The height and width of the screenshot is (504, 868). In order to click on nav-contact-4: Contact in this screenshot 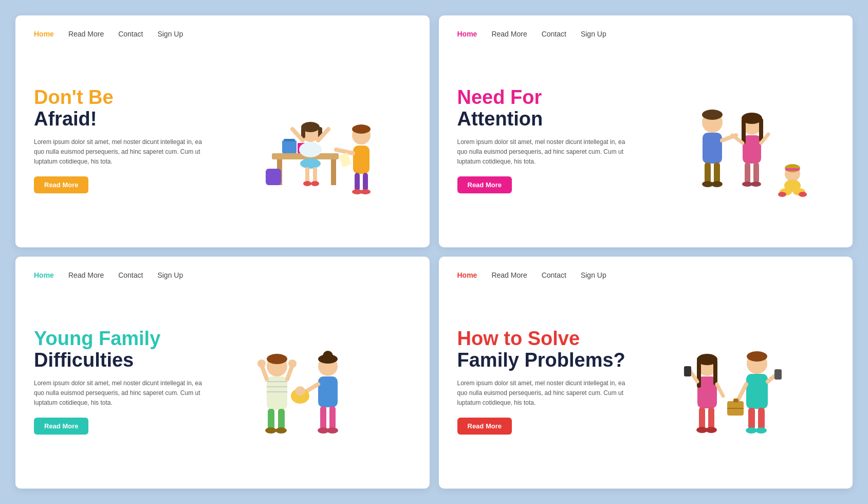, I will do `click(554, 275)`.